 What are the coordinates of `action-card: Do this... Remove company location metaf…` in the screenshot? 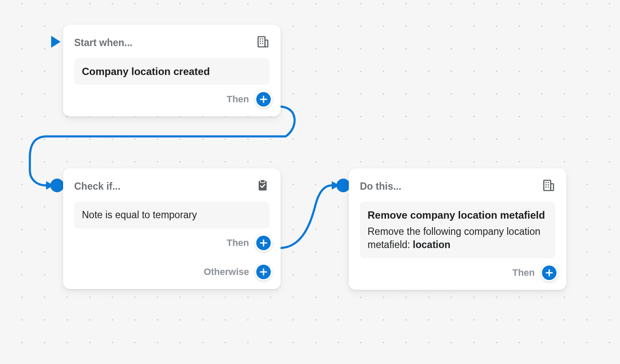 It's located at (458, 229).